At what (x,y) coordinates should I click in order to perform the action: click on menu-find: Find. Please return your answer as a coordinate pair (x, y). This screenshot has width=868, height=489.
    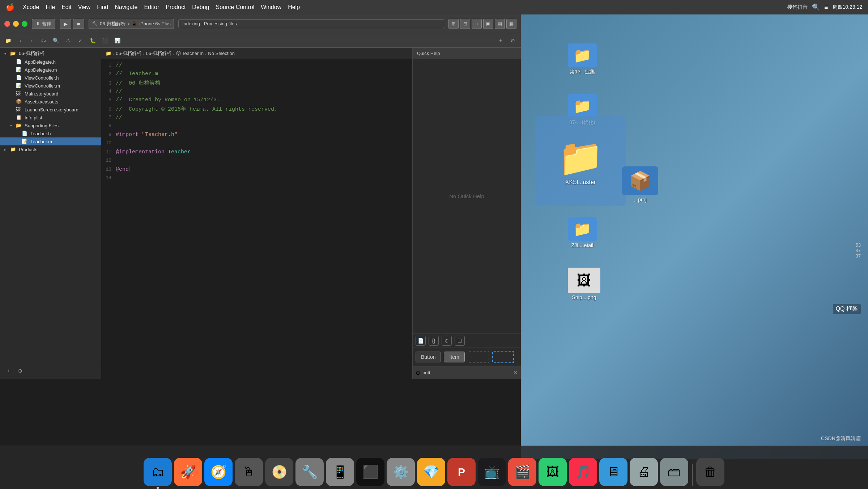
    Looking at the image, I should click on (103, 7).